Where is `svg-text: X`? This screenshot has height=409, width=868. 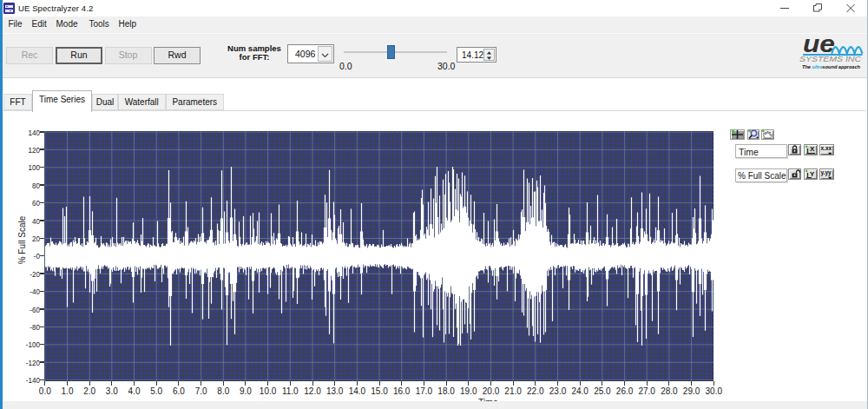
svg-text: X is located at coordinates (812, 149).